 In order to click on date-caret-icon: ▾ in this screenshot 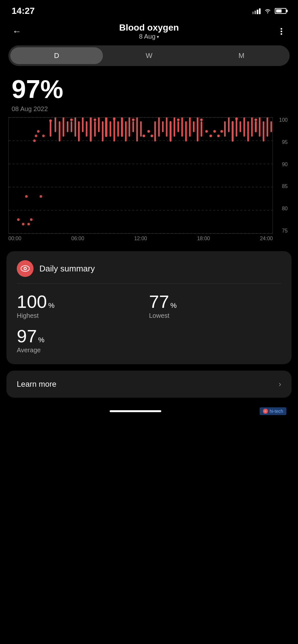, I will do `click(158, 37)`.